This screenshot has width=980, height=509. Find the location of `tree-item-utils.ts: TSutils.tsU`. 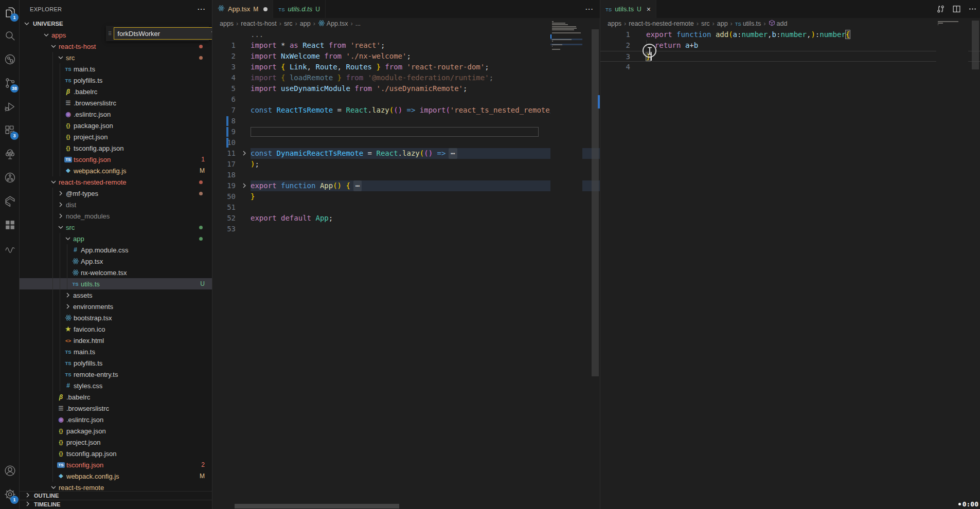

tree-item-utils.ts: TSutils.tsU is located at coordinates (116, 284).